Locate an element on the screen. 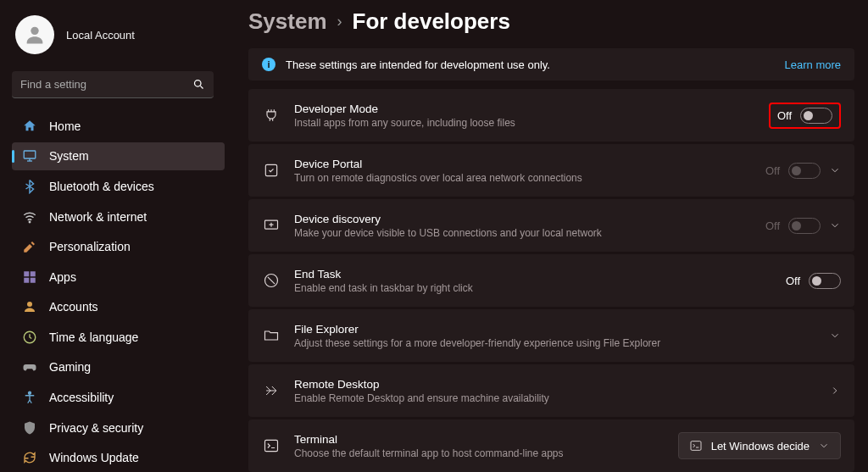  home-icon is located at coordinates (30, 126).